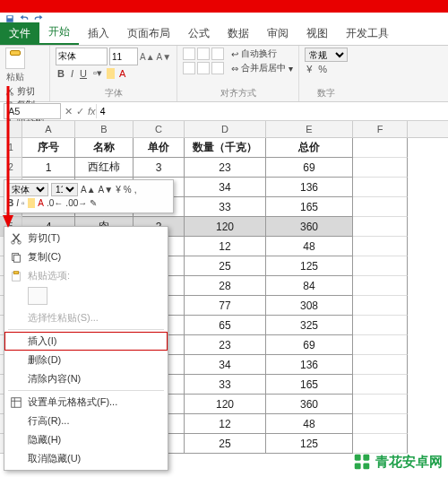 Image resolution: width=448 pixels, height=477 pixels. Describe the element at coordinates (83, 74) in the screenshot. I see `underline-button: U` at that location.